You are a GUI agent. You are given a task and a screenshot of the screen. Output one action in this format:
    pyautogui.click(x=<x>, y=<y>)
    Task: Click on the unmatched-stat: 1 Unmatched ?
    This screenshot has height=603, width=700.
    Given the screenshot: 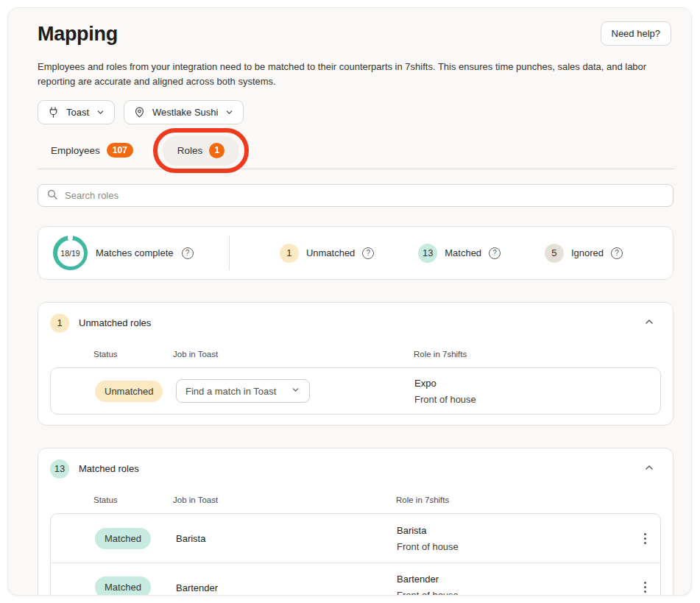 What is the action you would take?
    pyautogui.click(x=327, y=253)
    